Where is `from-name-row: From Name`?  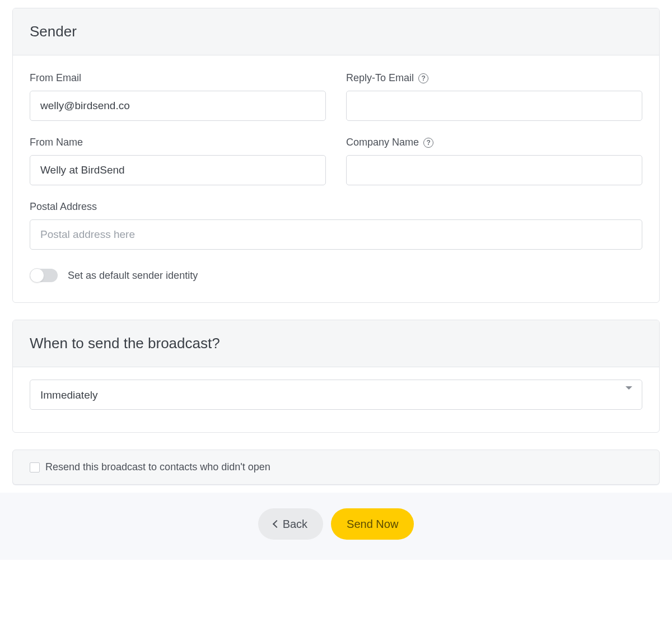 from-name-row: From Name is located at coordinates (178, 161).